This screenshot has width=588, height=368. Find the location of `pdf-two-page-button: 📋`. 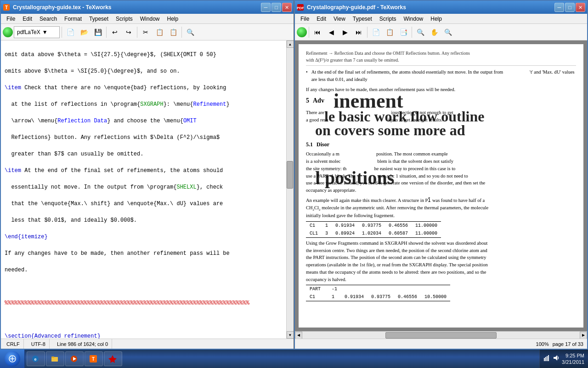

pdf-two-page-button: 📋 is located at coordinates (390, 32).